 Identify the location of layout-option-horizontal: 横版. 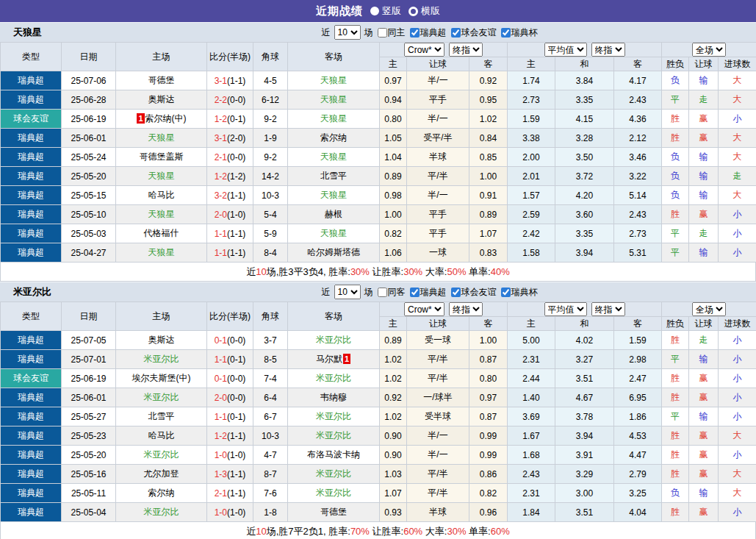
(425, 11).